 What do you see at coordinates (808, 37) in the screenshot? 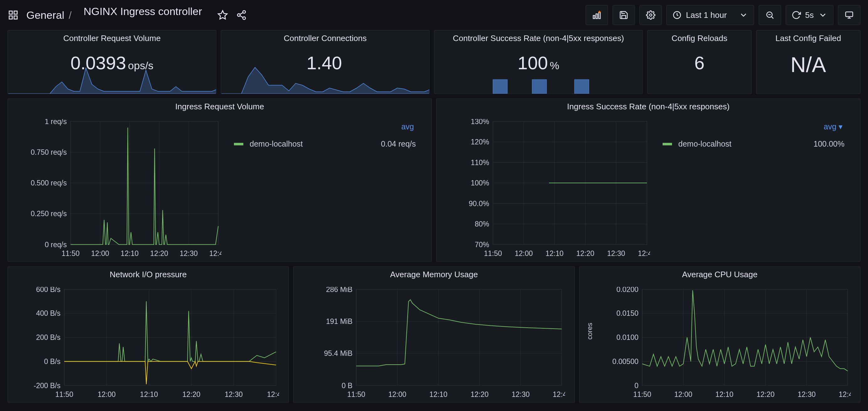
I see `panel-title: Last Config Failed` at bounding box center [808, 37].